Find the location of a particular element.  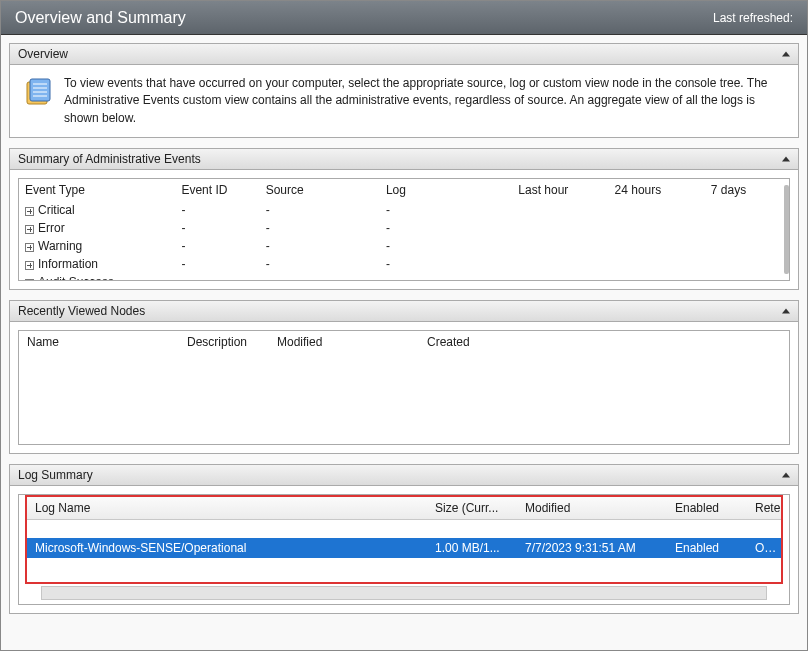

table-row is located at coordinates (404, 529).